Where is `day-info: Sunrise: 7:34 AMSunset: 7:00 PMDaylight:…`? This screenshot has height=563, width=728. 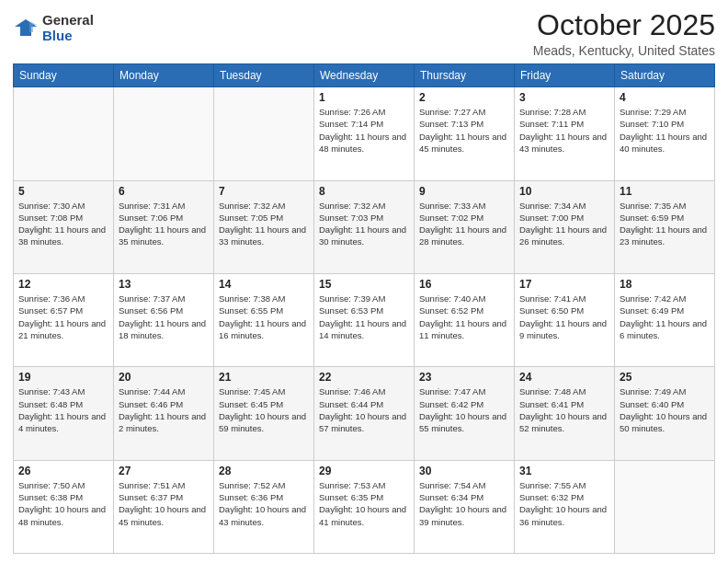
day-info: Sunrise: 7:34 AMSunset: 7:00 PMDaylight:… is located at coordinates (564, 224).